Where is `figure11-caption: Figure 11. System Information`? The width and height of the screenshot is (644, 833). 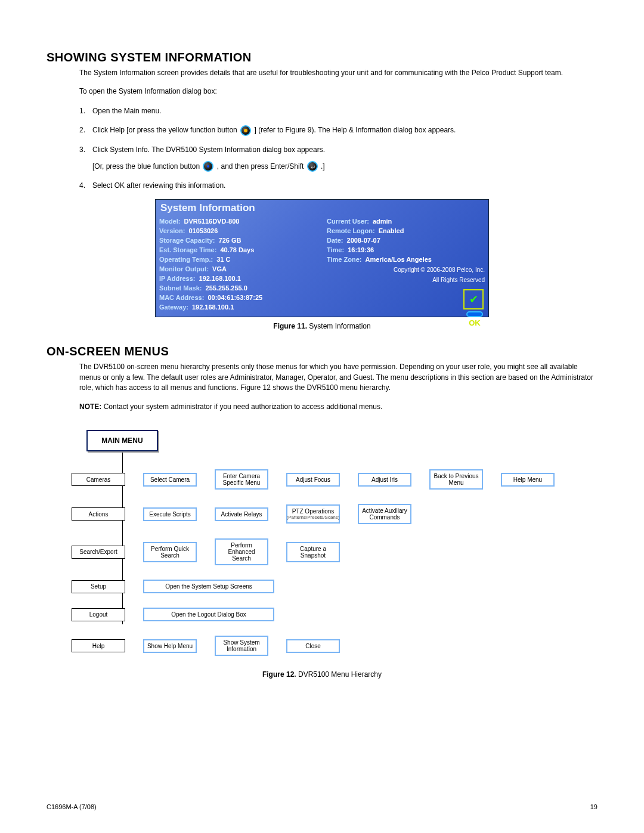 figure11-caption: Figure 11. System Information is located at coordinates (322, 326).